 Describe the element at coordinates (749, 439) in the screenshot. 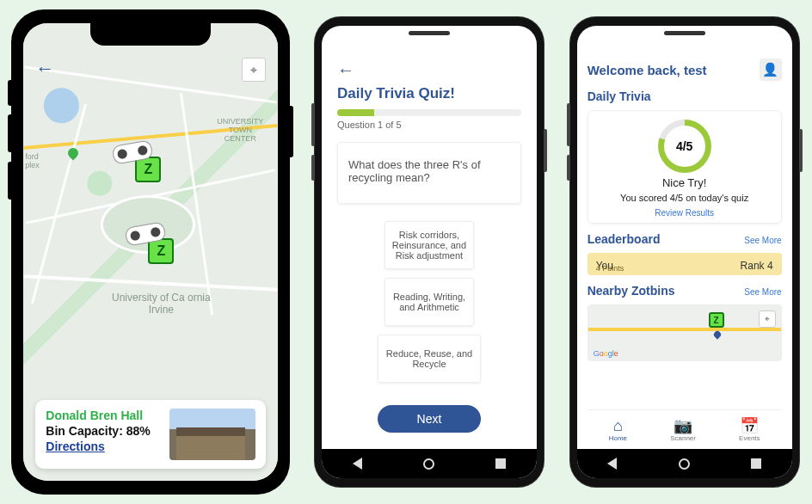

I see `tab-label: Events` at that location.